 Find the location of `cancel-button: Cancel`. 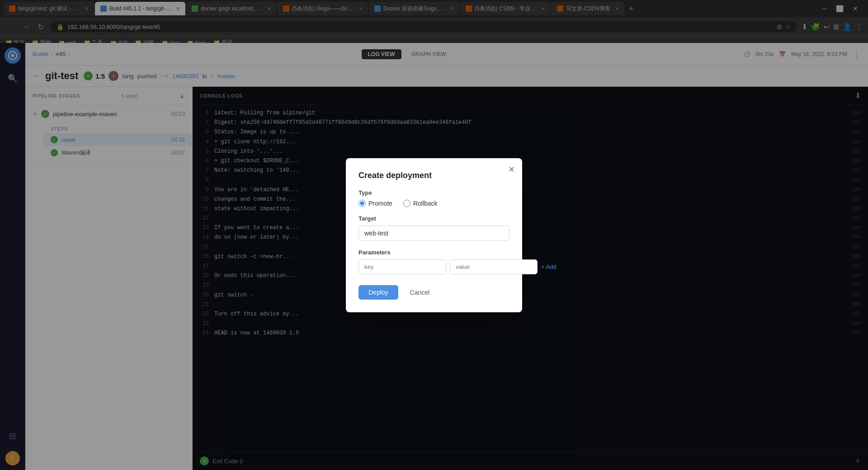

cancel-button: Cancel is located at coordinates (420, 292).